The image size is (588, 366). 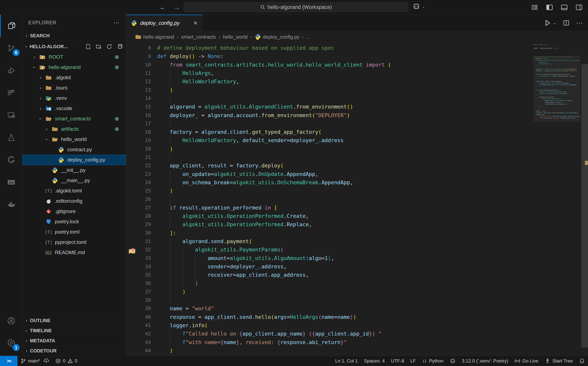 I want to click on status-start-tree: Start Tree, so click(x=559, y=361).